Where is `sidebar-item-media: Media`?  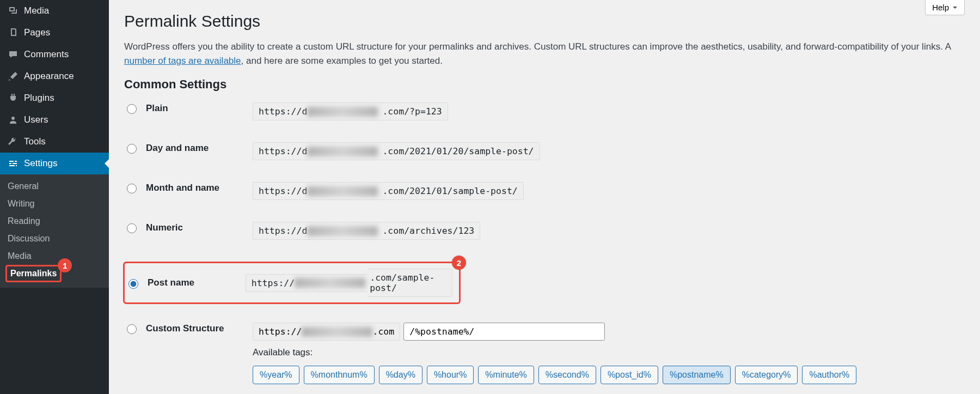
sidebar-item-media: Media is located at coordinates (54, 11).